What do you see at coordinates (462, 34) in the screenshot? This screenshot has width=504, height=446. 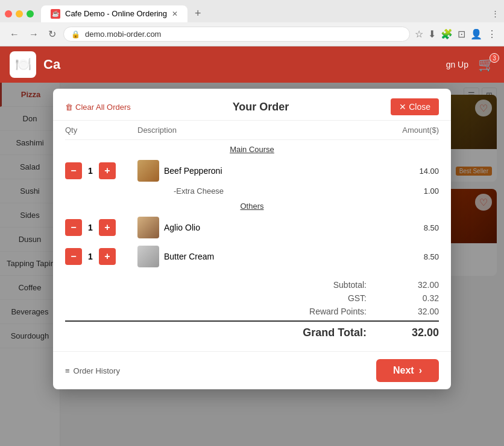 I see `split-view-icon: ⊡` at bounding box center [462, 34].